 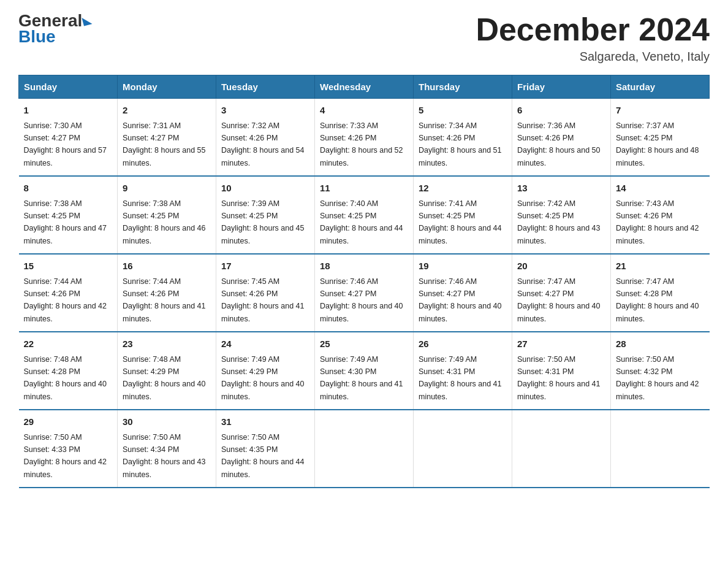 I want to click on table-row: 8 Sunrise: 7:38 AMSunset: 4:25 PMDayligh…, so click(x=69, y=215).